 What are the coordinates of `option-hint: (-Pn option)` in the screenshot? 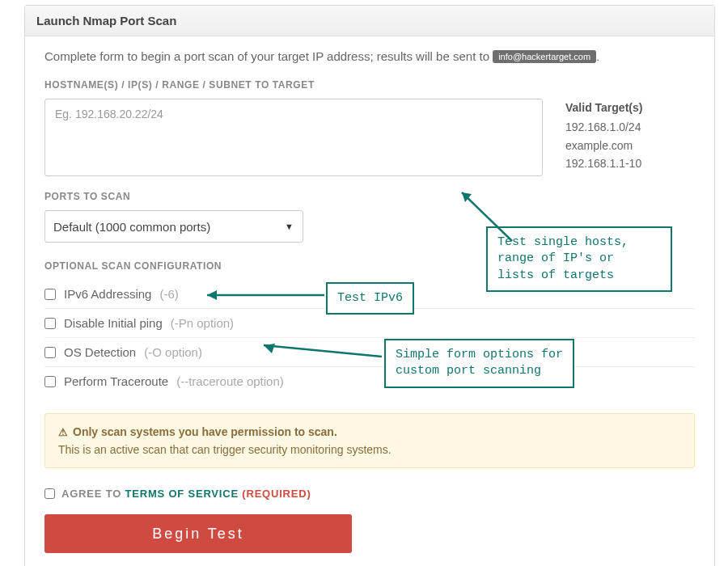 It's located at (202, 323).